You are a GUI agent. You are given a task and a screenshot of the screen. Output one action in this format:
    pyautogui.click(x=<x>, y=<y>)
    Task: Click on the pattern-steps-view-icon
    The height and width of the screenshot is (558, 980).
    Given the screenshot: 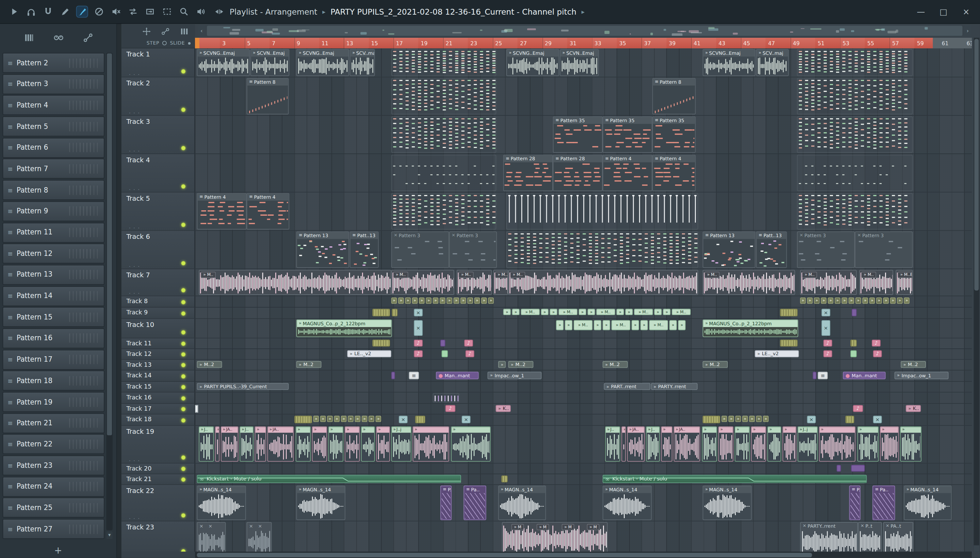 What is the action you would take?
    pyautogui.click(x=28, y=38)
    